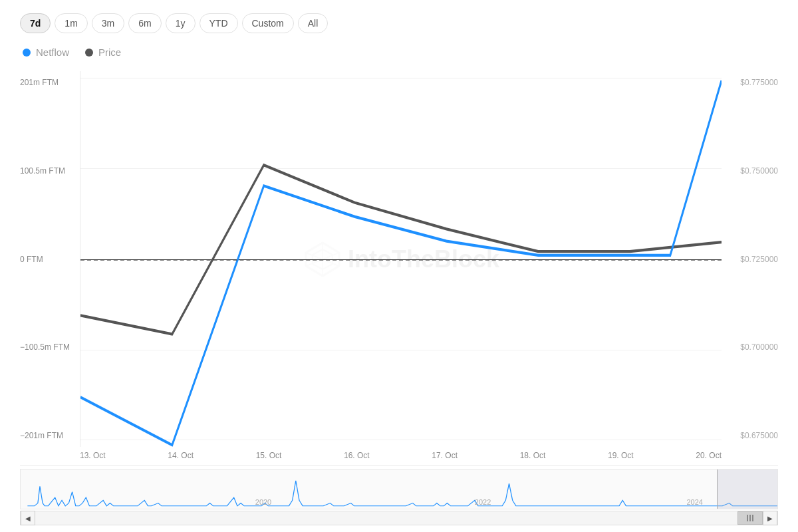  Describe the element at coordinates (747, 489) in the screenshot. I see `selection-region` at that location.